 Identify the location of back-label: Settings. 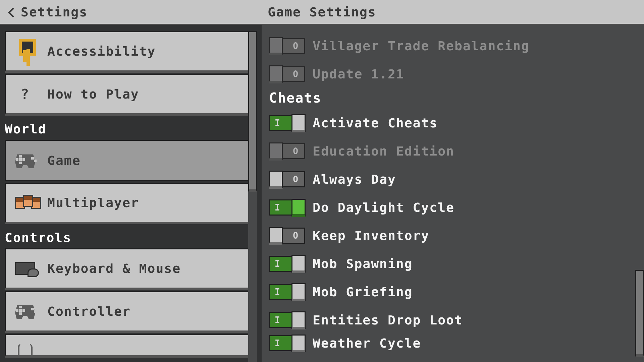
(54, 12).